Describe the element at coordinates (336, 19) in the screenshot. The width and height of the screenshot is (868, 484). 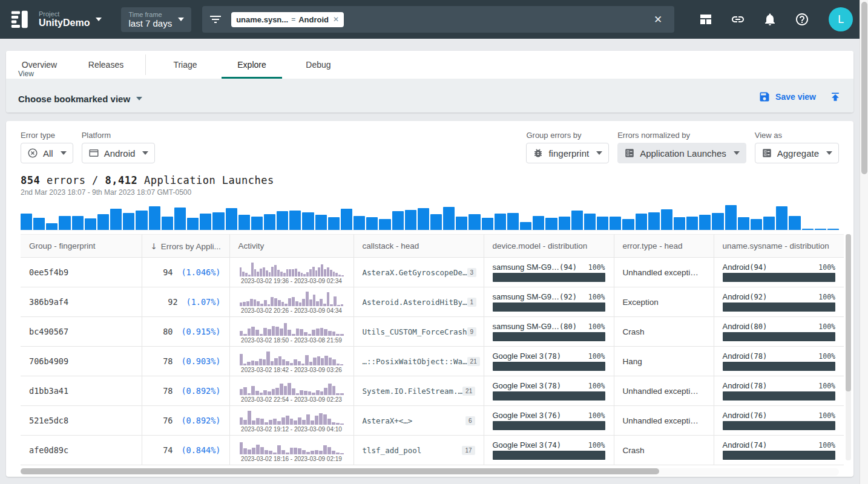
I see `filter-chip-remove-icon: ✕` at that location.